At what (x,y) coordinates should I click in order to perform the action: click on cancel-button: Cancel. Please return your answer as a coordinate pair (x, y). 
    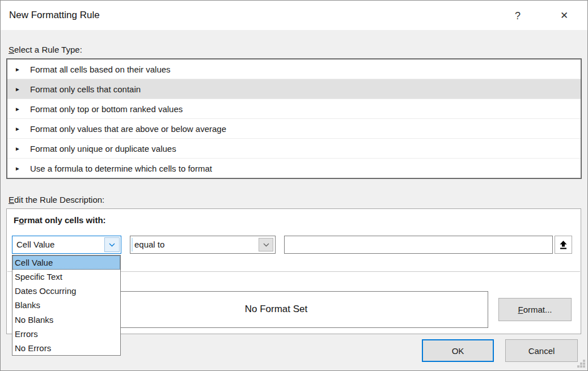
    Looking at the image, I should click on (542, 351).